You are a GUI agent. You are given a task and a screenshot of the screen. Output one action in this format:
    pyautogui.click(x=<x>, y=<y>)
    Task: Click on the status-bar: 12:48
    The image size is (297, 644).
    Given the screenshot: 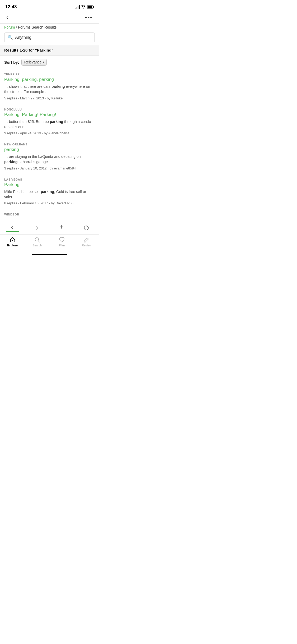 What is the action you would take?
    pyautogui.click(x=50, y=6)
    